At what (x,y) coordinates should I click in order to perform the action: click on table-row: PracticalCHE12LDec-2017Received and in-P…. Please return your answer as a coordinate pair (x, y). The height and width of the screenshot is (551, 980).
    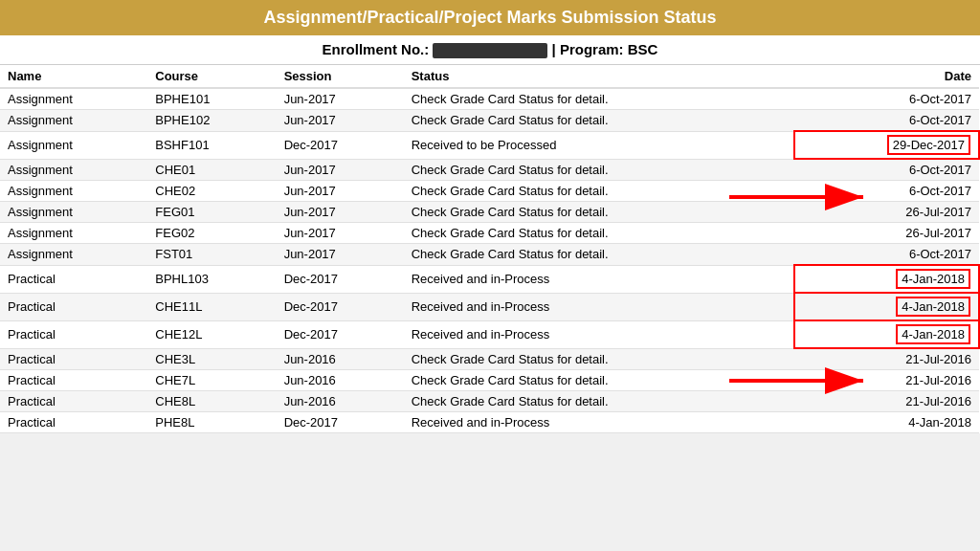
    Looking at the image, I should click on (490, 335).